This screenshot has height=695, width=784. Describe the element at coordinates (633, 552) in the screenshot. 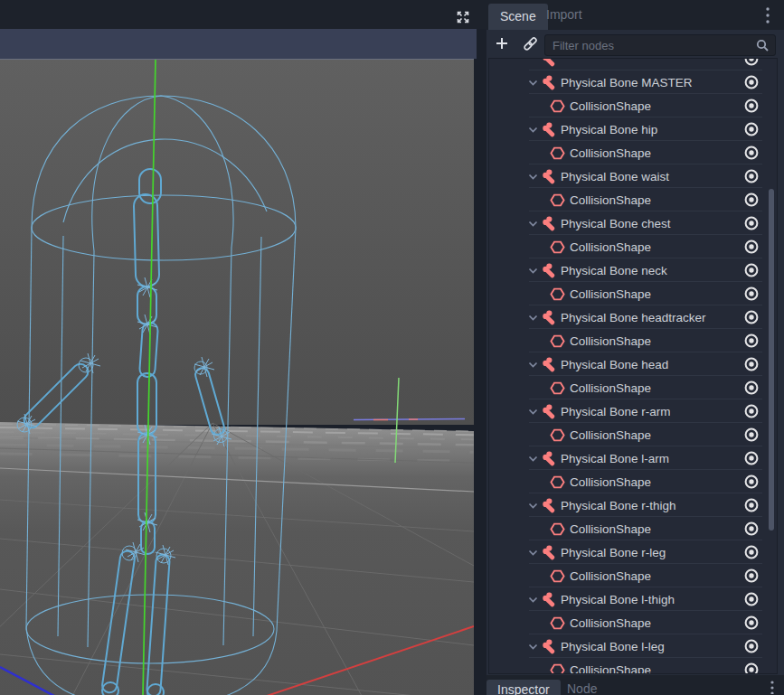

I see `tree-row-physical-bone: Physical Bone r-leg` at that location.